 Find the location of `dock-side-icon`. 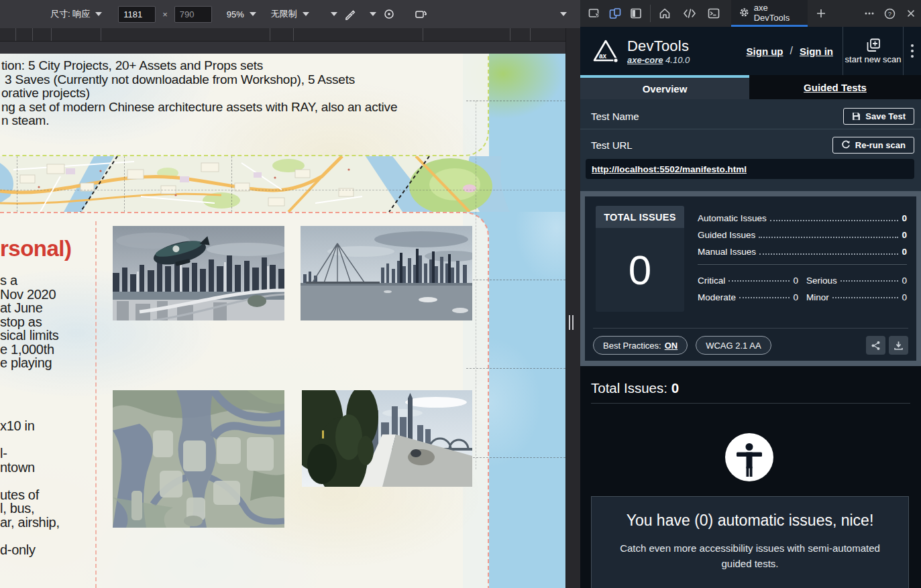

dock-side-icon is located at coordinates (636, 13).